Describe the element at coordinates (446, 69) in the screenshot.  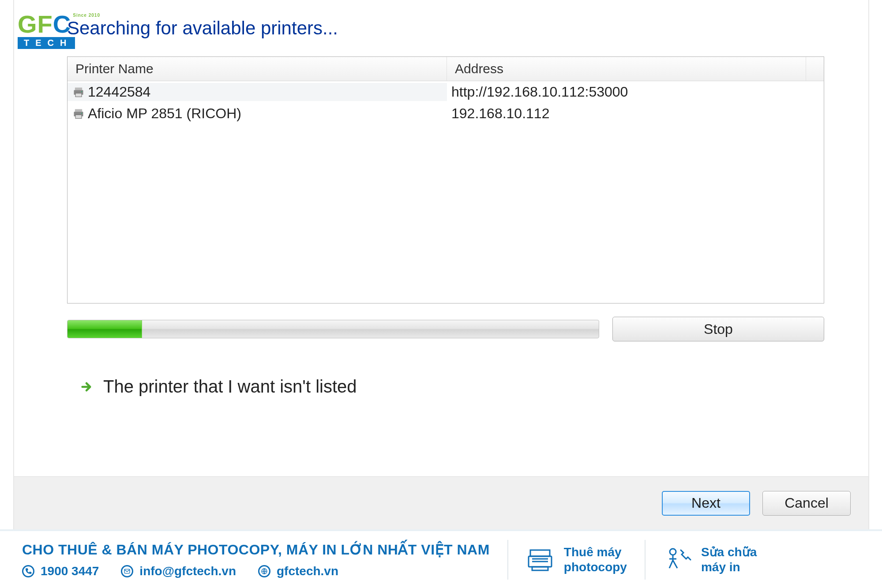
I see `printer-list-header: Printer Name Address` at that location.